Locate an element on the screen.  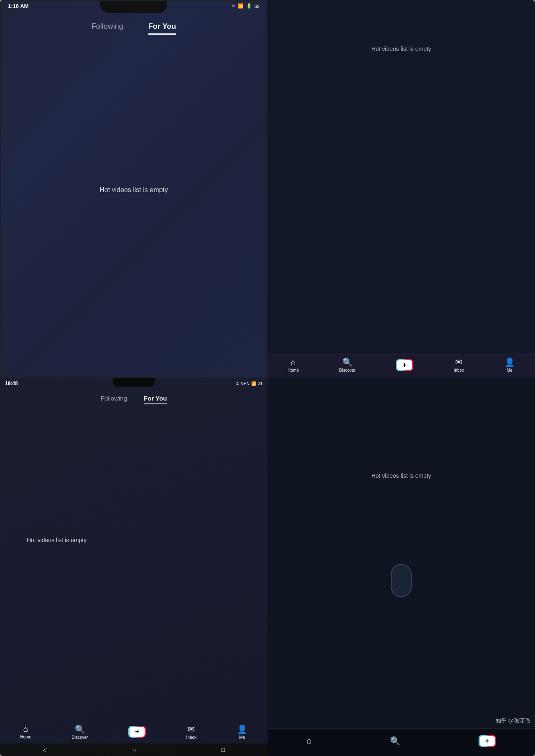
discover-icon-3: 🔍 is located at coordinates (80, 729).